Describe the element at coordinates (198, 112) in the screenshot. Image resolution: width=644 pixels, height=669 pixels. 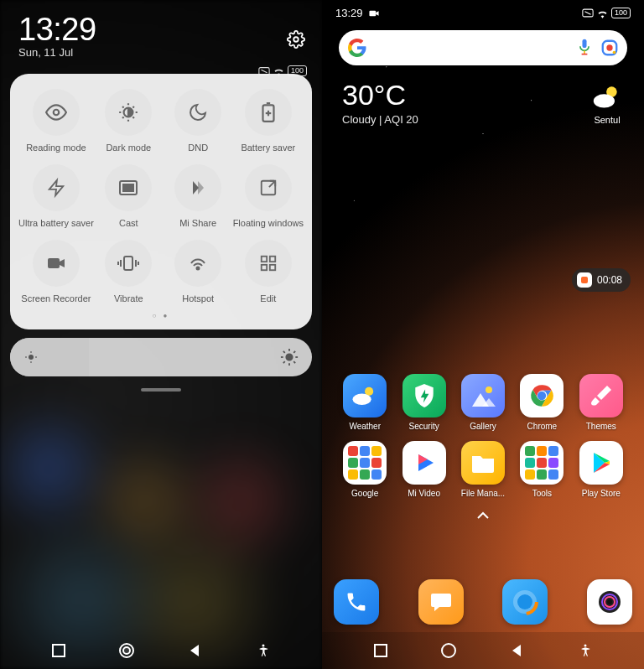
I see `moon-icon` at that location.